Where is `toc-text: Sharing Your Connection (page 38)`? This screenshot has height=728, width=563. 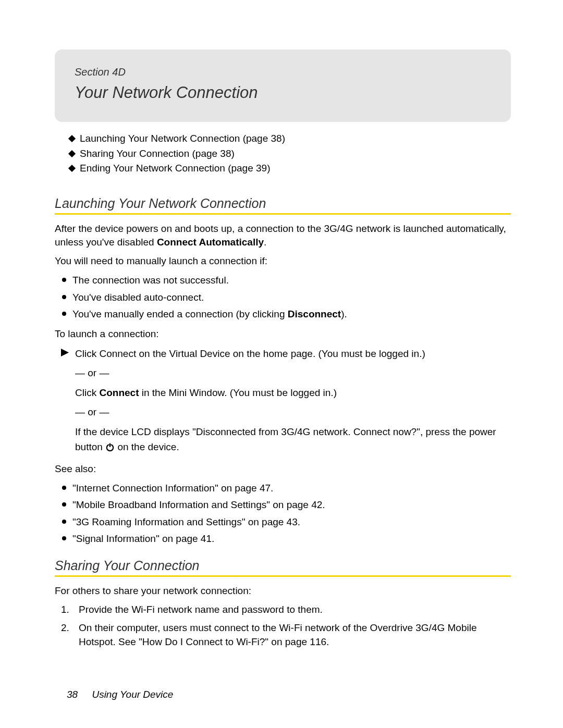
toc-text: Sharing Your Connection (page 38) is located at coordinates (157, 154).